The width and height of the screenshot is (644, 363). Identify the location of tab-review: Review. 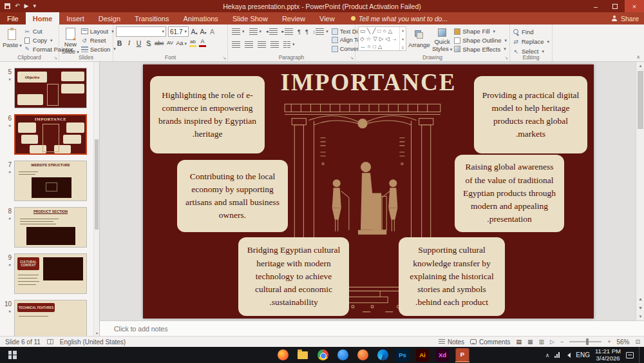
(294, 18).